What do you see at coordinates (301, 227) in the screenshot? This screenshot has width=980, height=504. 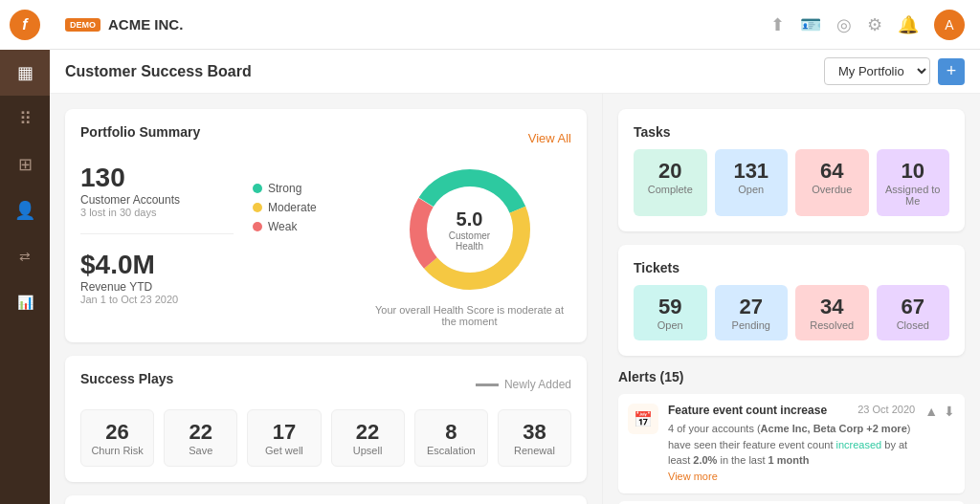 I see `legend-weak: Weak` at bounding box center [301, 227].